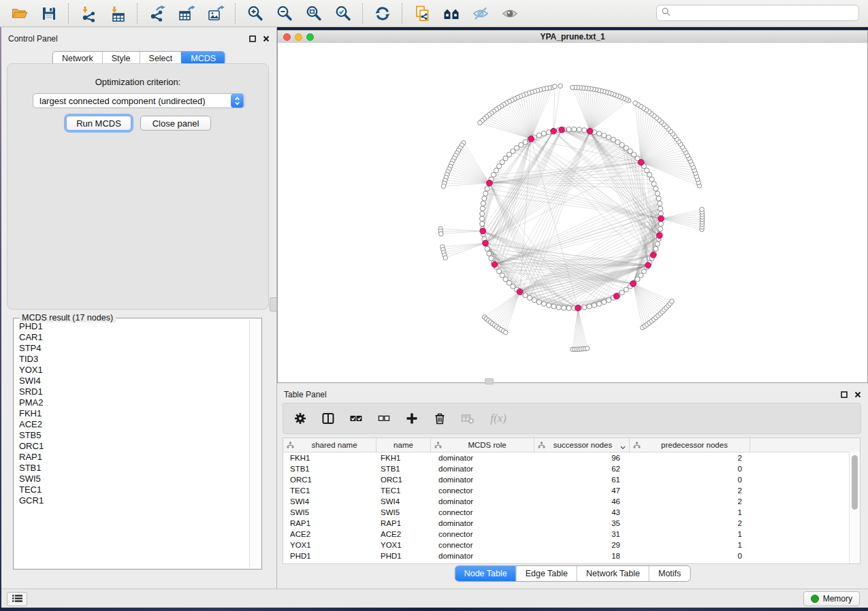  I want to click on zoom-in-icon, so click(255, 14).